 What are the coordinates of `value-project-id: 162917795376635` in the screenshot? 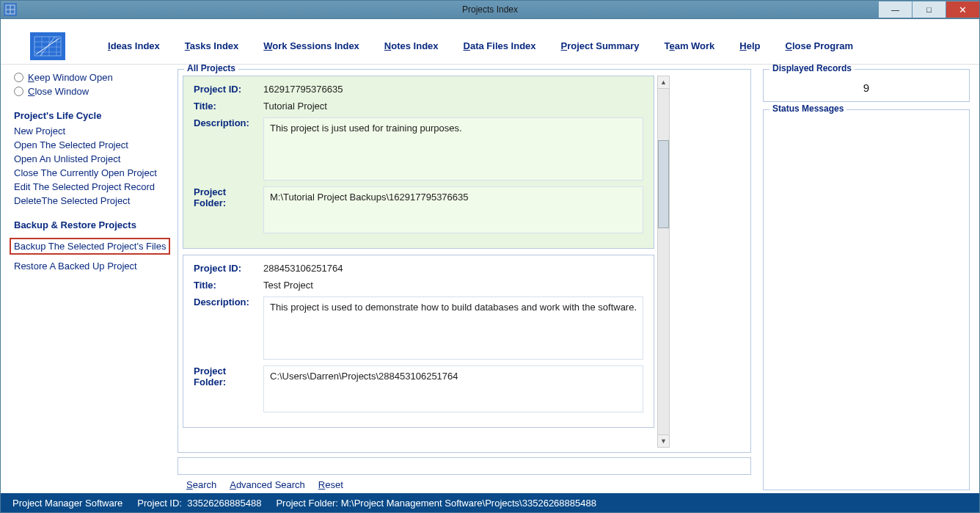 It's located at (303, 90).